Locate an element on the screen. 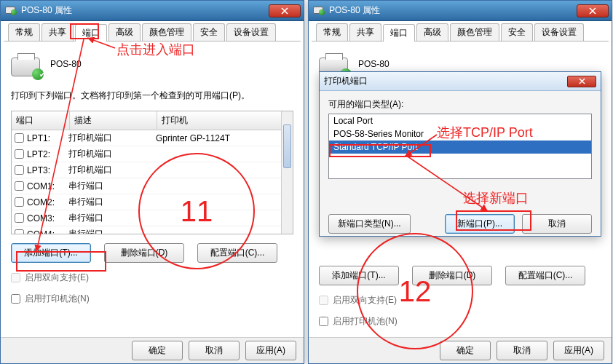 The width and height of the screenshot is (613, 364). port-instruction: 打印到下列端口。文档将打印到第一个检查到的可用端口(P)。 is located at coordinates (152, 96).